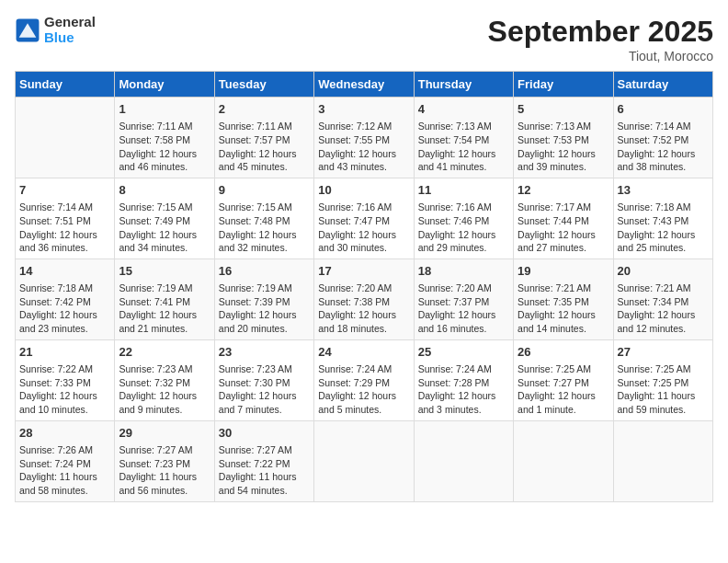 The image size is (728, 563). Describe the element at coordinates (165, 299) in the screenshot. I see `calendar-cell: 15Sunrise: 7:19 AM Sunset: 7:41 PM Dayli…` at that location.